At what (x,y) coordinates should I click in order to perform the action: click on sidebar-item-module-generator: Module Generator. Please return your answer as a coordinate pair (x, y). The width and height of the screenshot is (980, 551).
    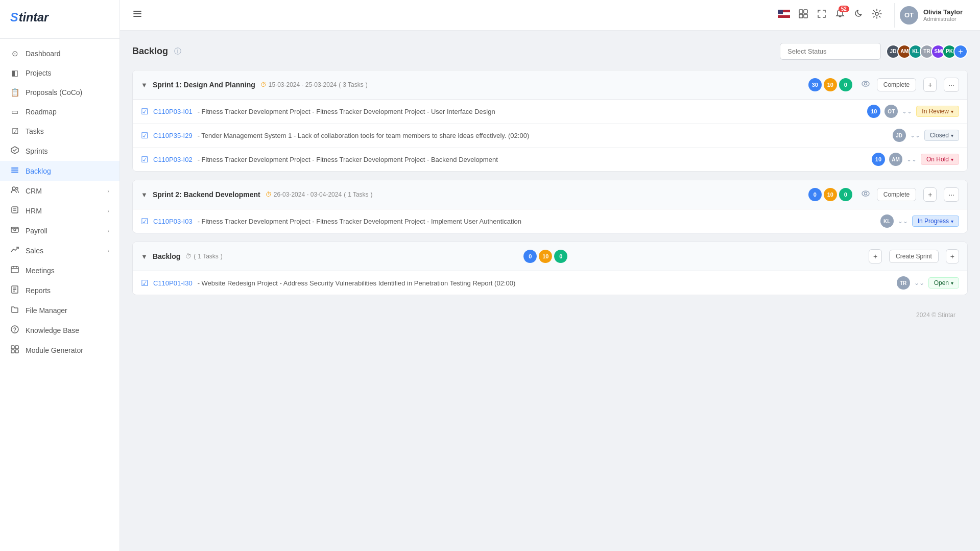
    Looking at the image, I should click on (60, 350).